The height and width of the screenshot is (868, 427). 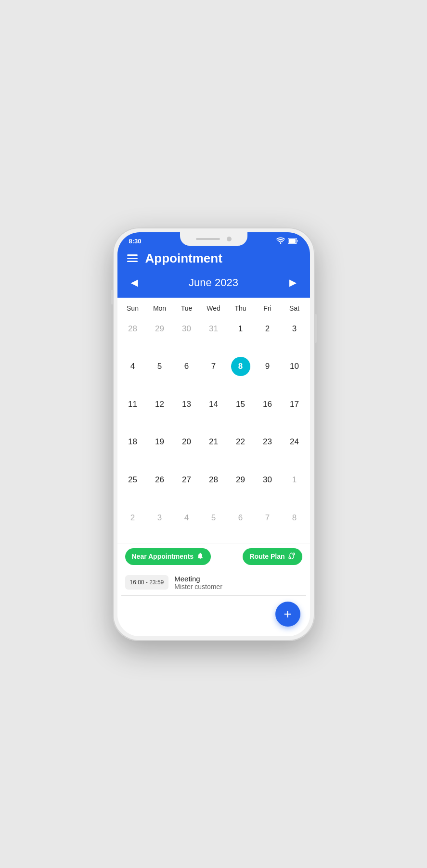 What do you see at coordinates (187, 308) in the screenshot?
I see `weekday-tue: Tue` at bounding box center [187, 308].